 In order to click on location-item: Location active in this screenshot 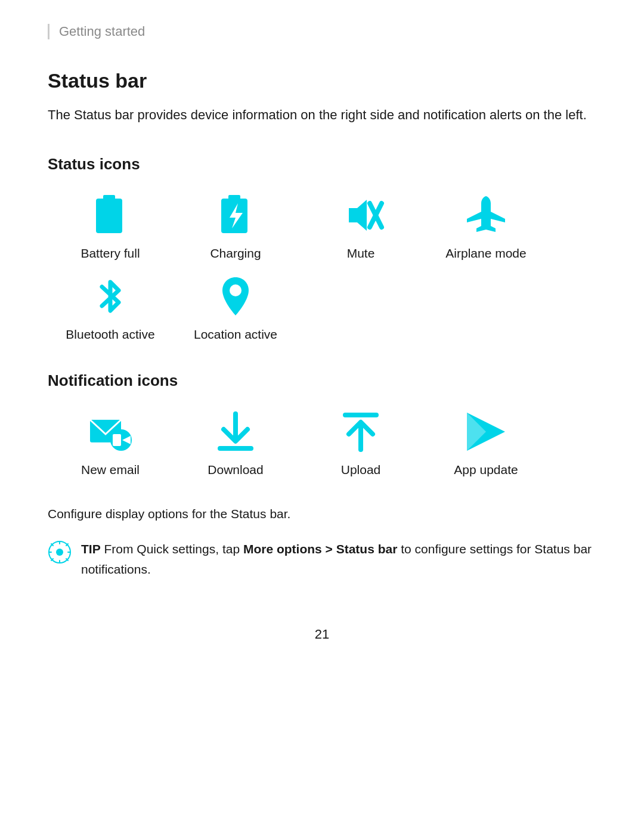, I will do `click(236, 307)`.